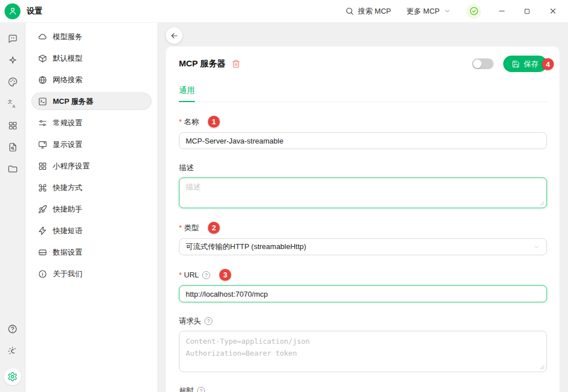 This screenshot has width=568, height=392. I want to click on timeout-help-icon, so click(201, 389).